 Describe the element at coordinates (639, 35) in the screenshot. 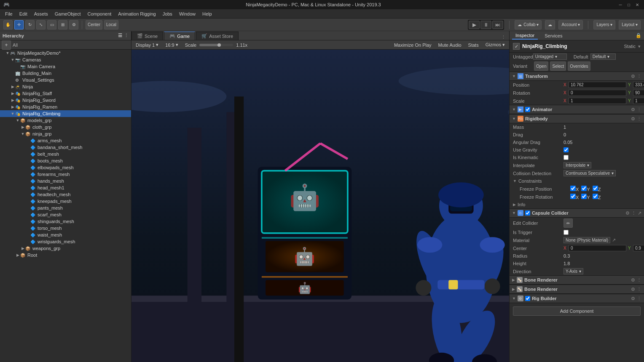

I see `inspector-lock-icon: 🔒` at that location.